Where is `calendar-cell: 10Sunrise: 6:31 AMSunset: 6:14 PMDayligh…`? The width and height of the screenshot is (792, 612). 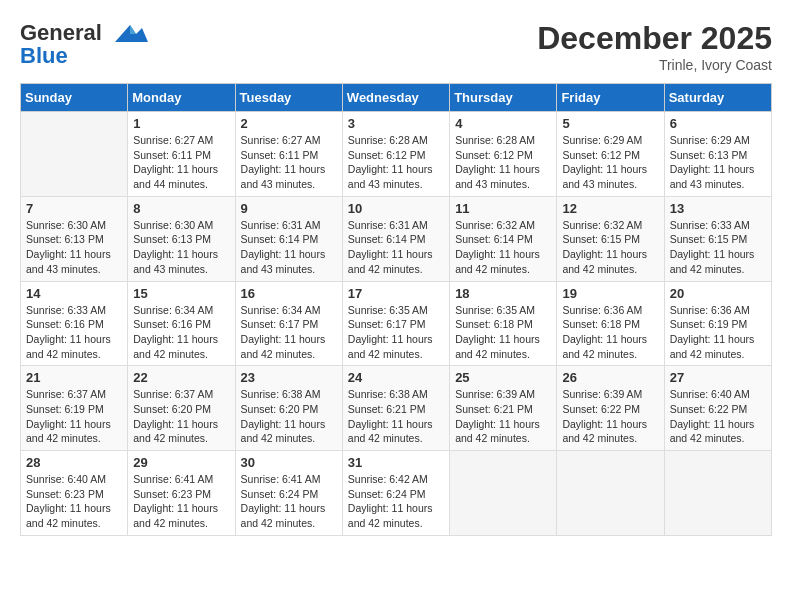 calendar-cell: 10Sunrise: 6:31 AMSunset: 6:14 PMDayligh… is located at coordinates (396, 238).